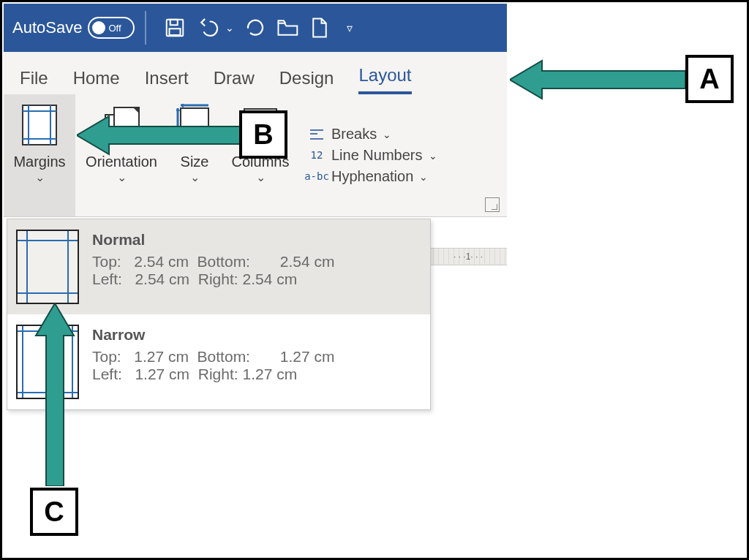 The width and height of the screenshot is (749, 560). Describe the element at coordinates (255, 28) in the screenshot. I see `titlebar: AutoSave Off ⌄` at that location.